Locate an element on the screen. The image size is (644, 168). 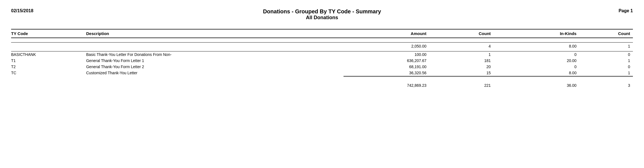
row-count: 1 is located at coordinates (462, 55).